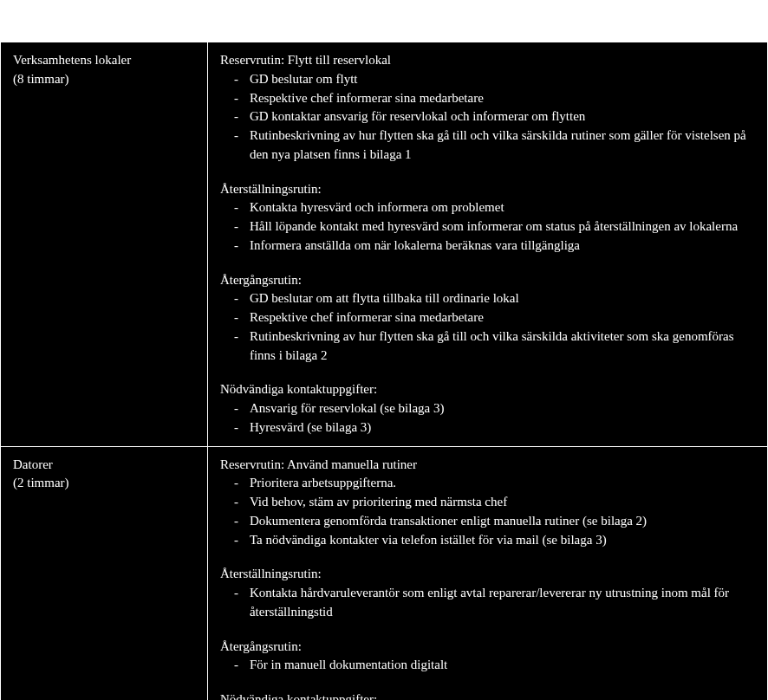 This screenshot has height=700, width=768. Describe the element at coordinates (487, 208) in the screenshot. I see `list-item: Kontakta hyresvärd och informera om prob…` at that location.